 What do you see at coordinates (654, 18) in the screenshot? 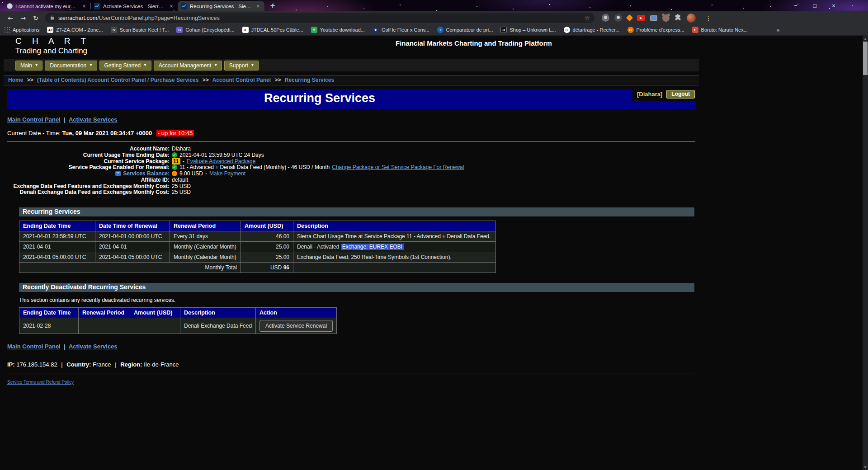
I see `screen-extension-icon` at bounding box center [654, 18].